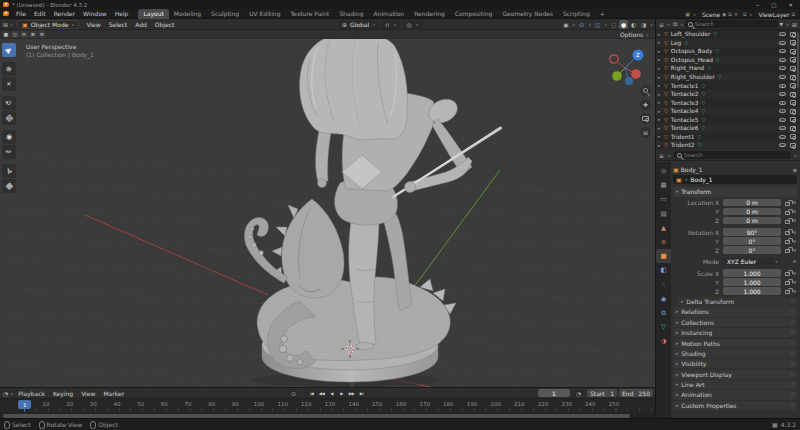 Image resolution: width=800 pixels, height=430 pixels. I want to click on keying-set-icon: ◔, so click(578, 393).